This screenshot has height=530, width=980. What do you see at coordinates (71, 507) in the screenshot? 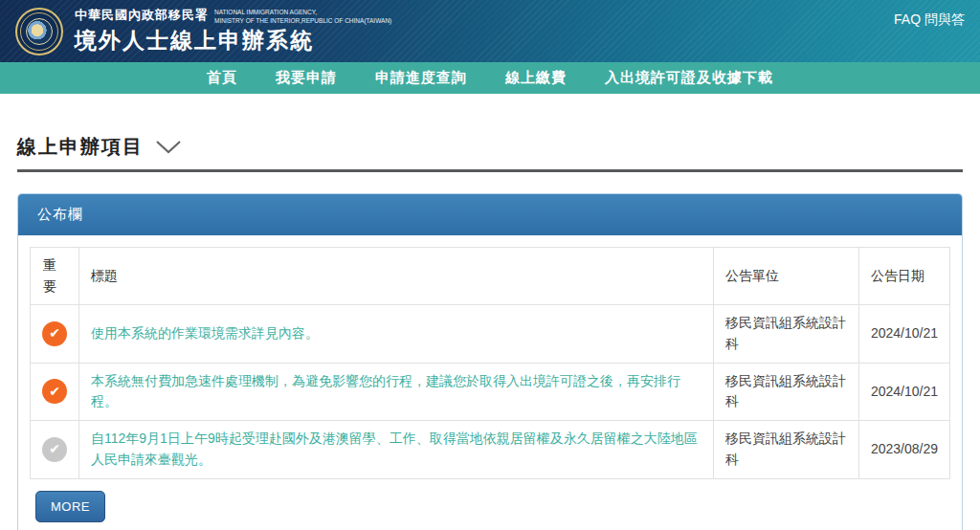
I see `more-button: MORE` at bounding box center [71, 507].